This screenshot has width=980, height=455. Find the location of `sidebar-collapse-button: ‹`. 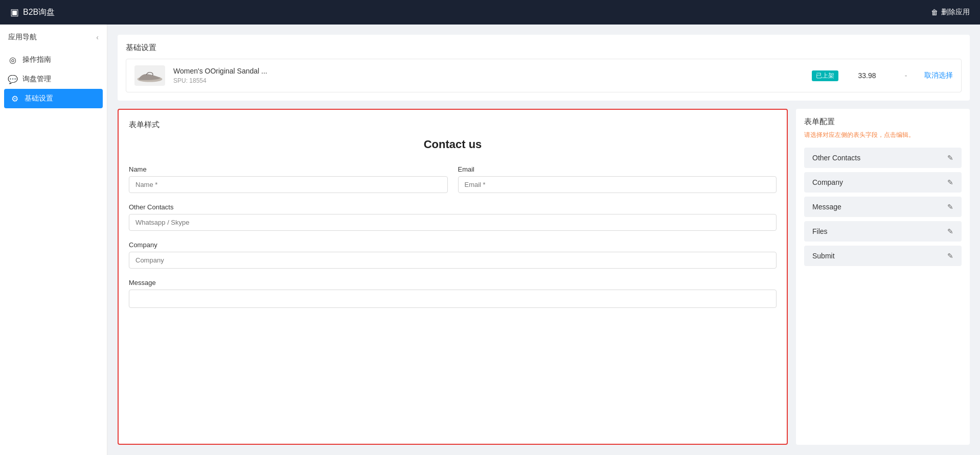

sidebar-collapse-button: ‹ is located at coordinates (97, 37).